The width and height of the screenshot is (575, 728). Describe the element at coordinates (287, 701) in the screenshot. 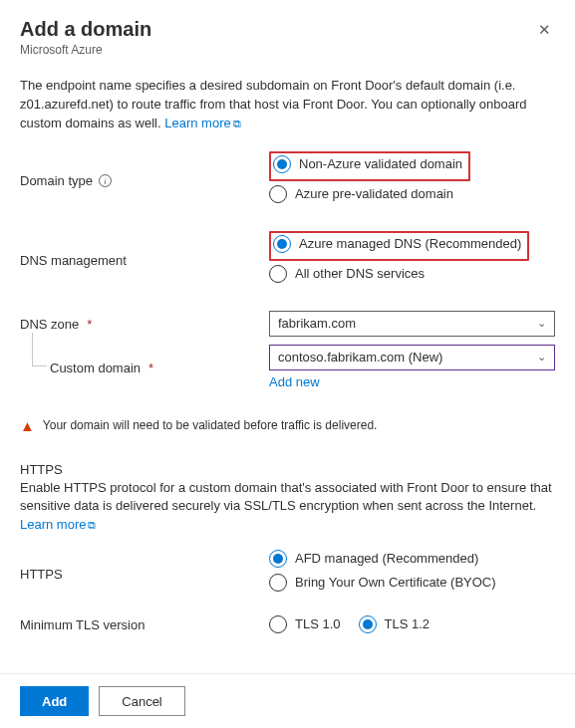

I see `footer: Add Cancel` at that location.